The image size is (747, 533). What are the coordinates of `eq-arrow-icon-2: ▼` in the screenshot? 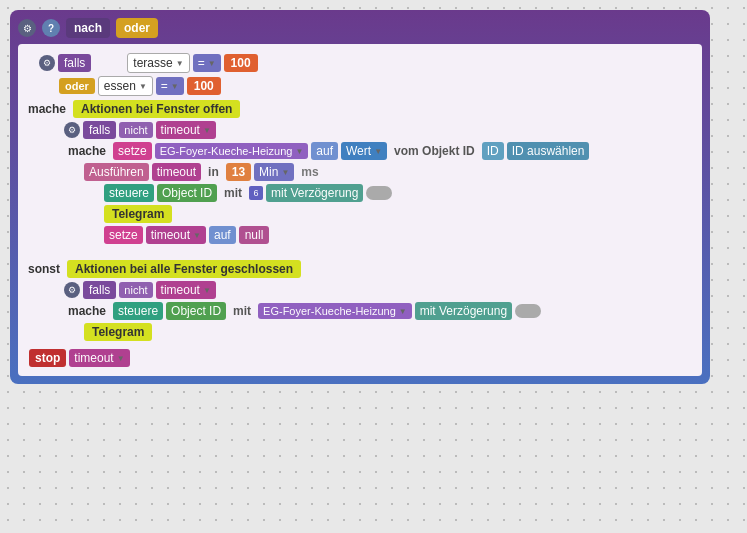 It's located at (175, 86).